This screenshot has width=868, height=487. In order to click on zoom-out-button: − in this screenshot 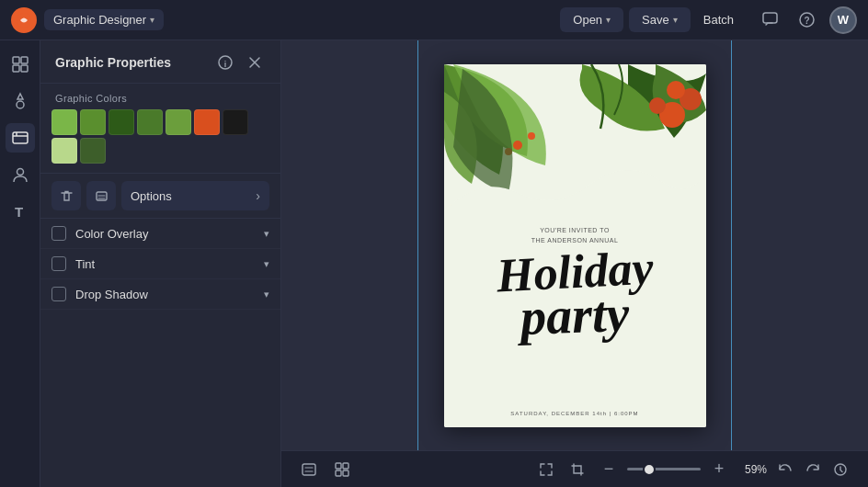, I will do `click(609, 470)`.